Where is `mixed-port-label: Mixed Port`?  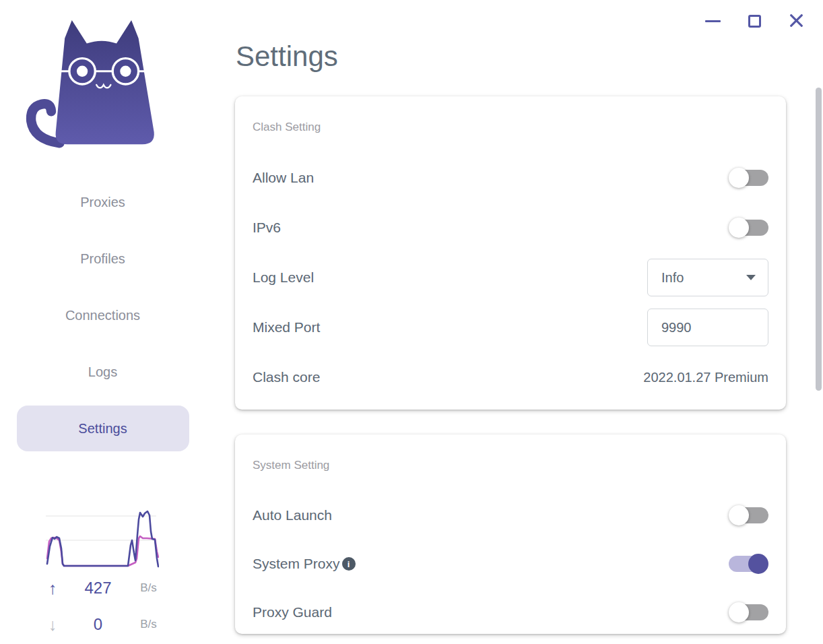
mixed-port-label: Mixed Port is located at coordinates (286, 327).